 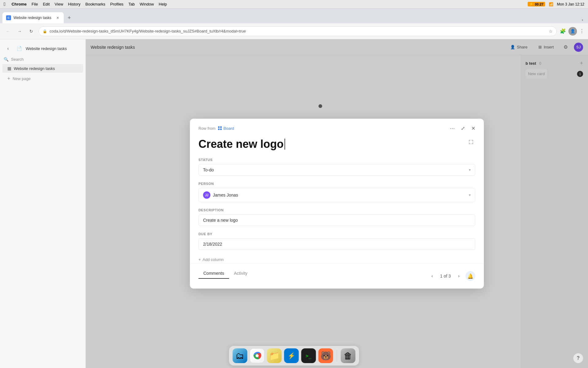 I want to click on person-dropdown: JJ James Jonas ▾, so click(x=337, y=195).